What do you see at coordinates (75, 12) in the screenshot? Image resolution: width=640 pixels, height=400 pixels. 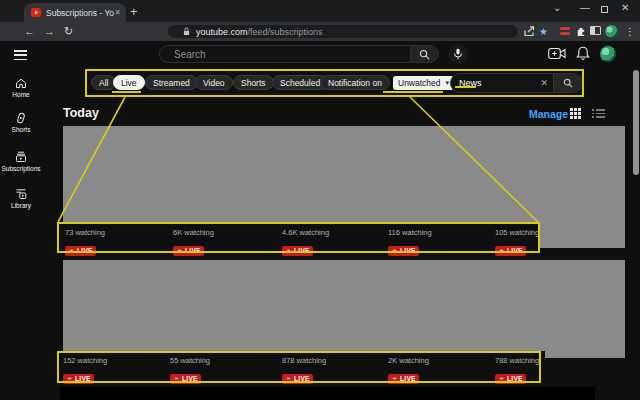 I see `browser-tab: Subscriptions - YouTube ✕` at bounding box center [75, 12].